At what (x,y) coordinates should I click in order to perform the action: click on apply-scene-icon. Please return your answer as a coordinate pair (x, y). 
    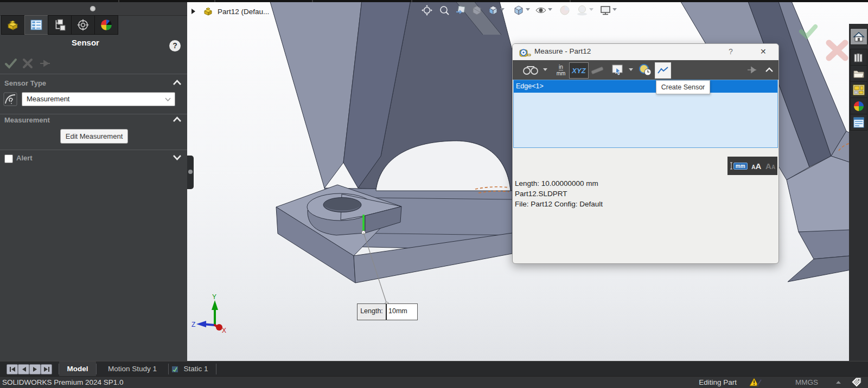
    Looking at the image, I should click on (582, 10).